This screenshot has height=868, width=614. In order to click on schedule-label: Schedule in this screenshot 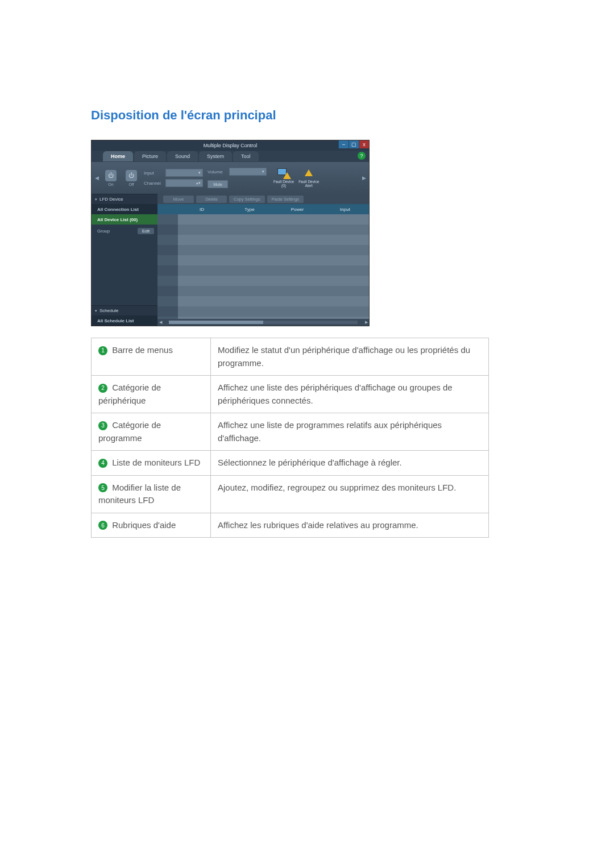, I will do `click(109, 310)`.